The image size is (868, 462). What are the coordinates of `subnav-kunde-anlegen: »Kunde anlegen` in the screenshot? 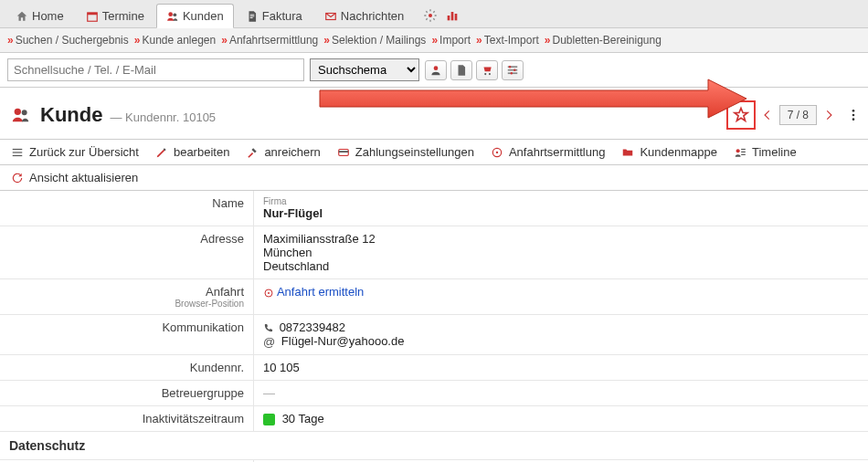 It's located at (175, 40).